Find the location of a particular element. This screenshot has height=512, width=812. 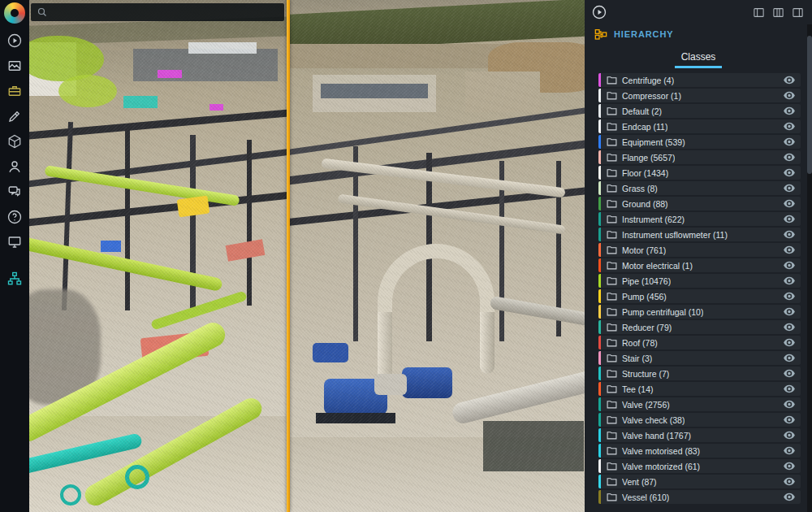

user-icon is located at coordinates (15, 167).